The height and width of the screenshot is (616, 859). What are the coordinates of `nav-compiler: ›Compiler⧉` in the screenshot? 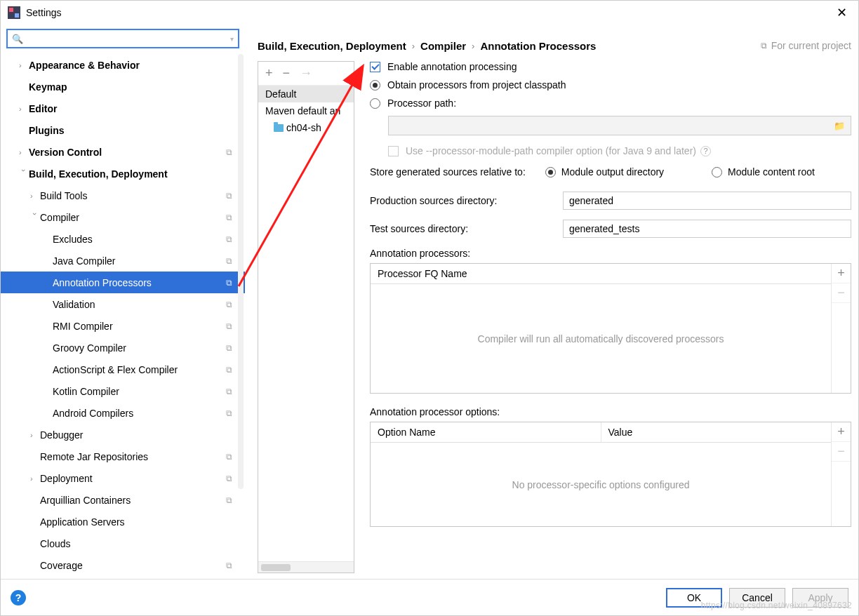 It's located at (123, 217).